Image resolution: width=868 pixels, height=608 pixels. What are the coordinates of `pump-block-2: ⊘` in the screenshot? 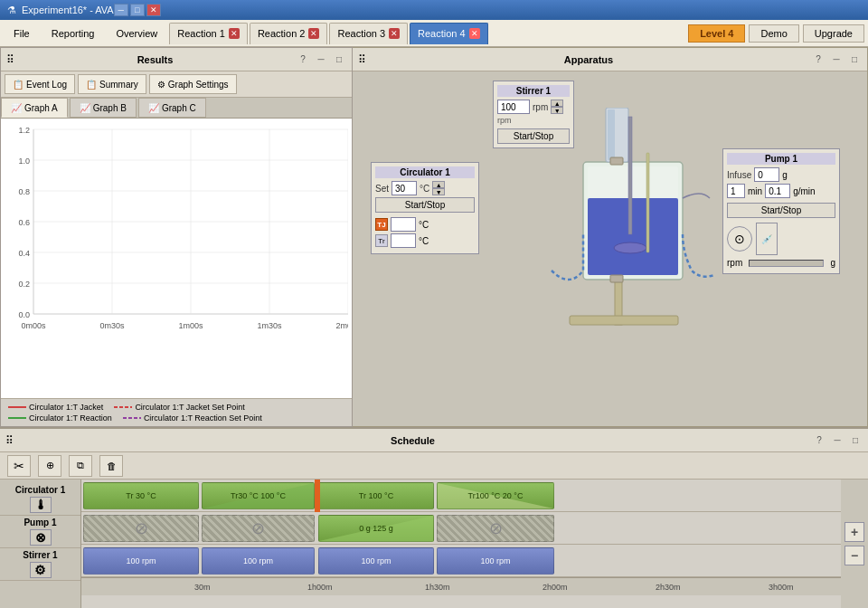 It's located at (259, 528).